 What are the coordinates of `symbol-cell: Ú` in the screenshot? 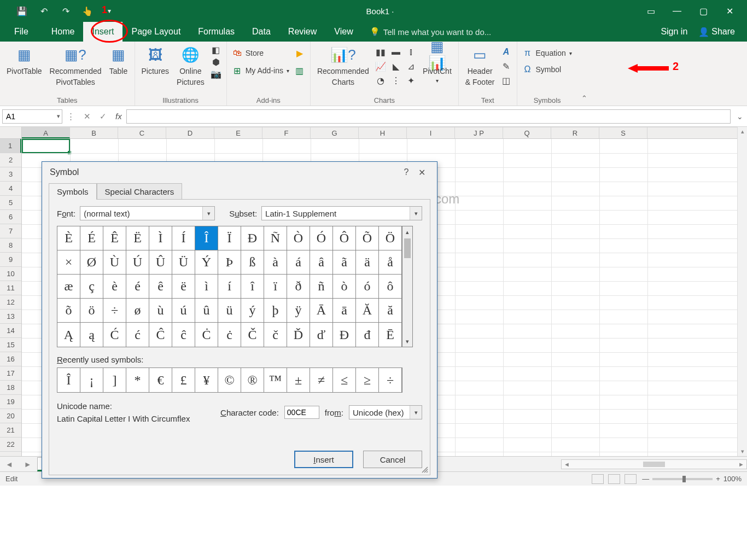 It's located at (138, 262).